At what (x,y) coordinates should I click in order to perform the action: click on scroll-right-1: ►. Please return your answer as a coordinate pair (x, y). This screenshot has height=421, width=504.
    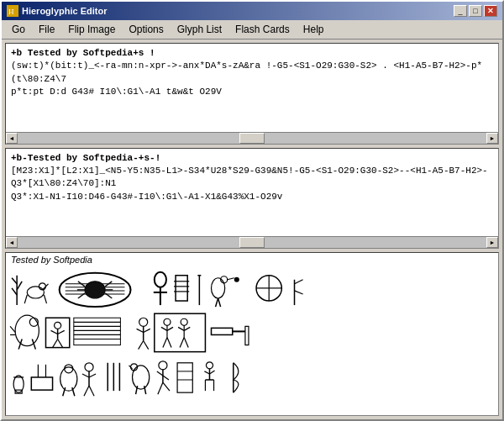
    Looking at the image, I should click on (492, 138).